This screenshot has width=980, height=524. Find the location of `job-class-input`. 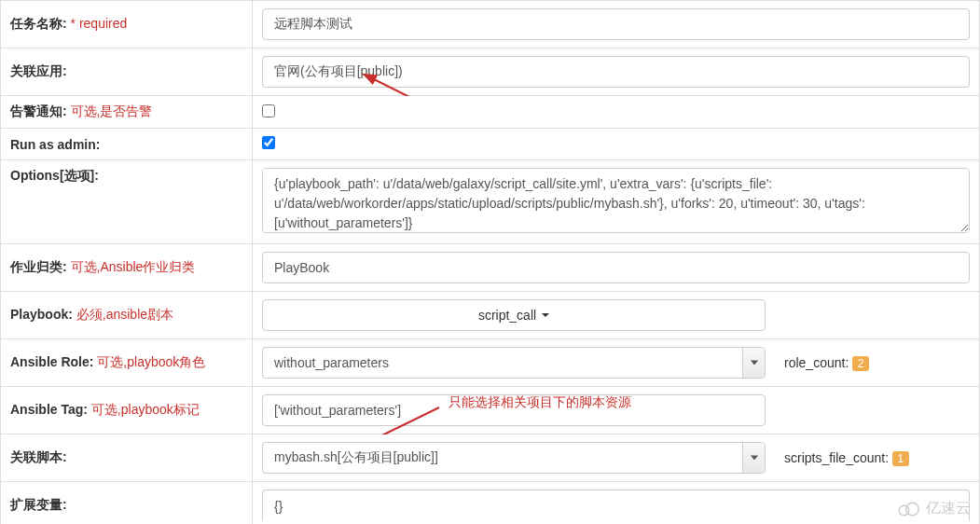

job-class-input is located at coordinates (615, 268).